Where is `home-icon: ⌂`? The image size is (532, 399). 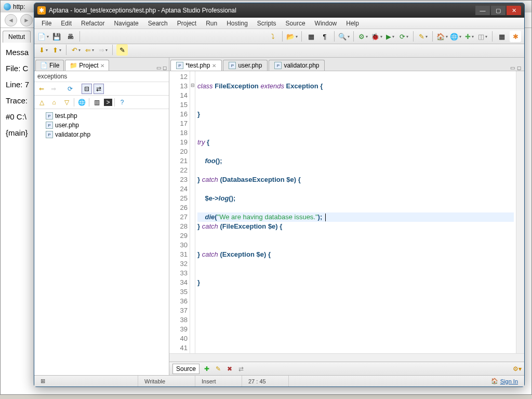 home-icon: ⌂ is located at coordinates (54, 102).